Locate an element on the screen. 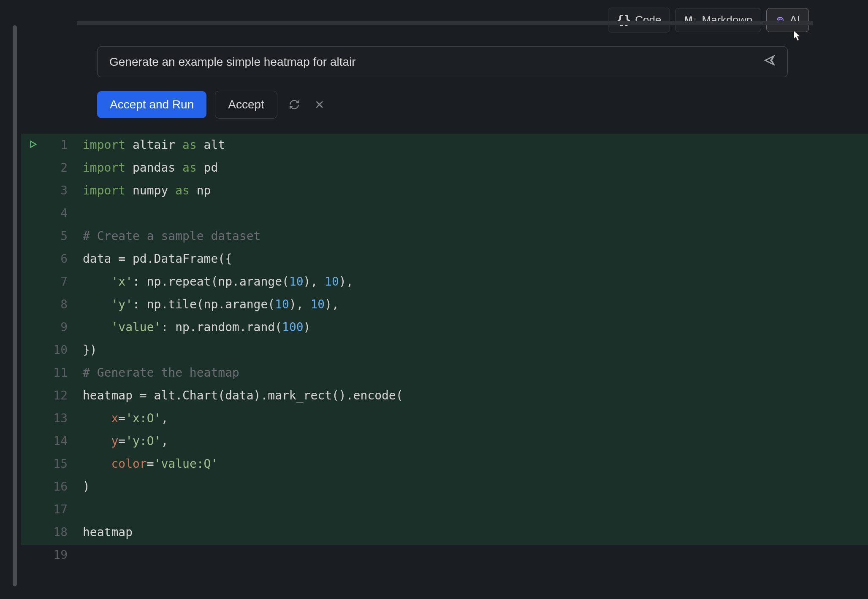  code-line: 14 y='y:O', is located at coordinates (445, 441).